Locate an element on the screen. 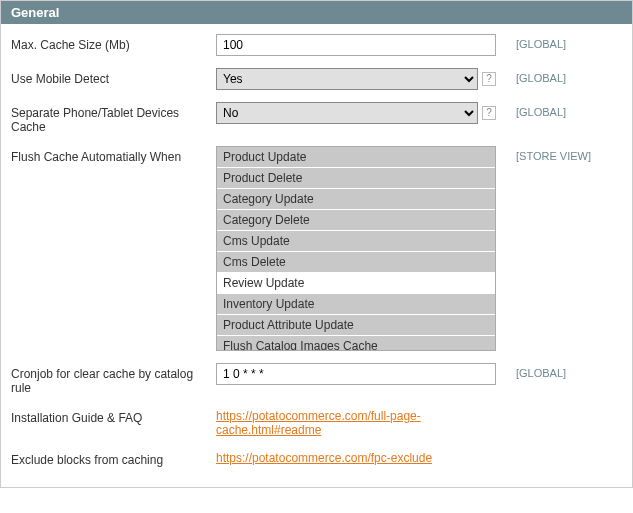  install-guide-link: https://potatocommerce.com/full-page-cac… is located at coordinates (318, 423).